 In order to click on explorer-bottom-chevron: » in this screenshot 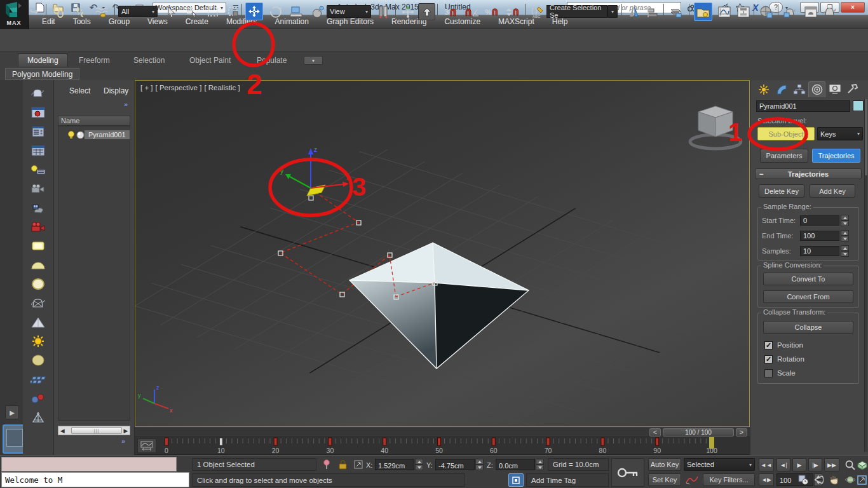, I will do `click(123, 441)`.